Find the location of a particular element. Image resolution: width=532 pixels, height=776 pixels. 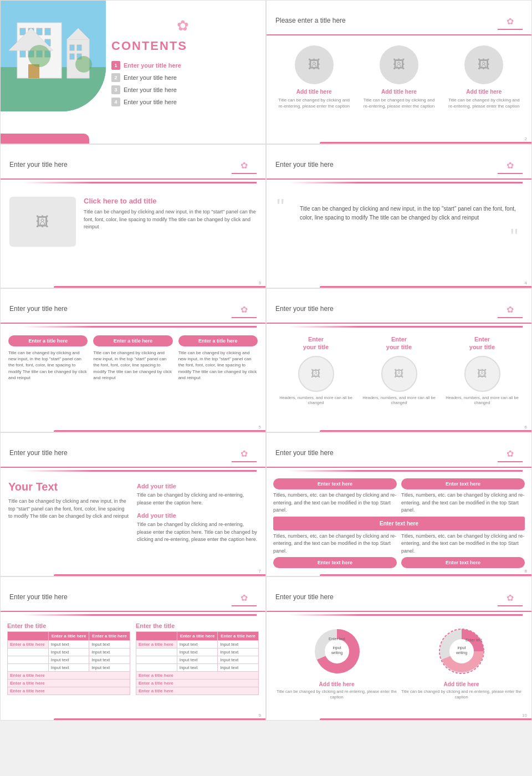

row-header-2-5: Enter a title here is located at coordinates (197, 676).